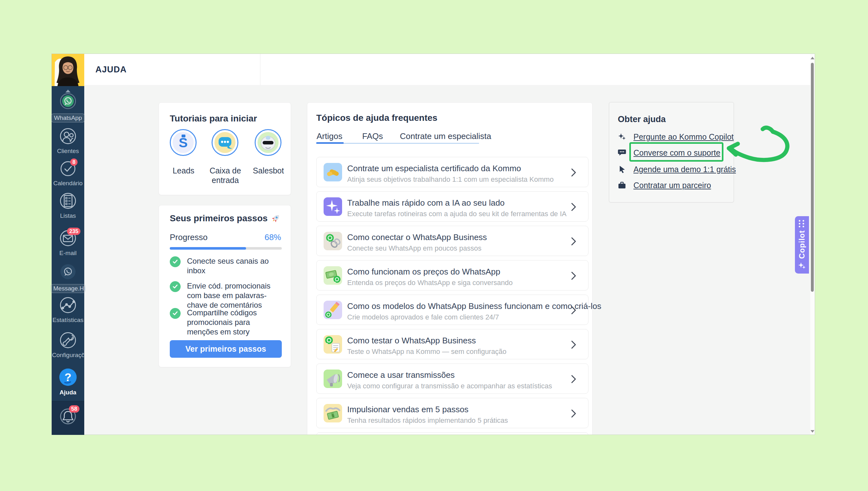 The width and height of the screenshot is (868, 491). What do you see at coordinates (213, 119) in the screenshot?
I see `tutorials-title: Tutoriais para iniciar` at bounding box center [213, 119].